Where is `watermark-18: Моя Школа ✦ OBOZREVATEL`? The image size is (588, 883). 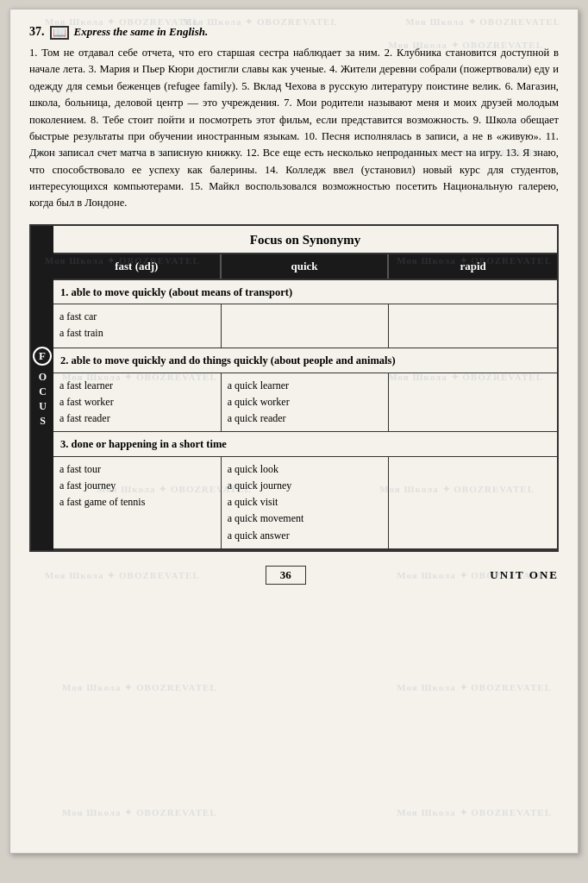 watermark-18: Моя Школа ✦ OBOZREVATEL is located at coordinates (474, 812).